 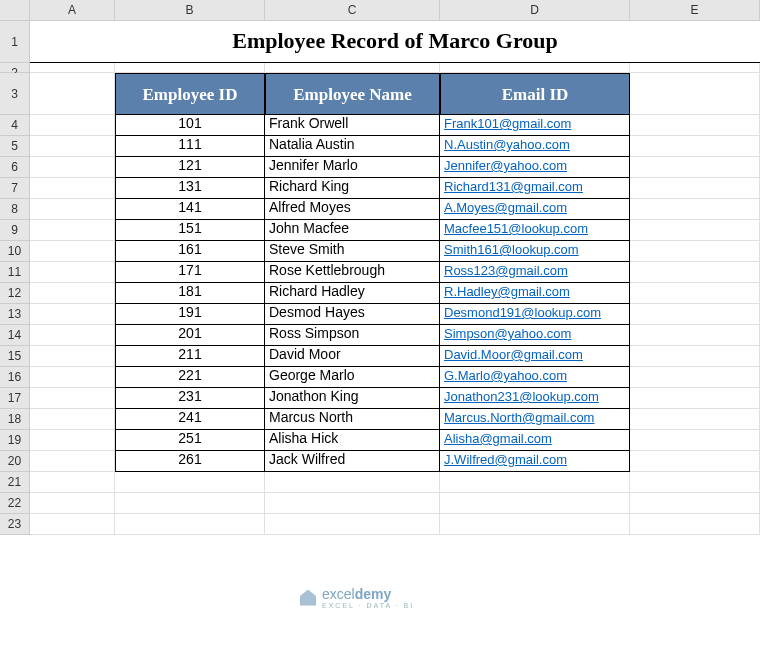 I want to click on row-header-21: 21, so click(x=15, y=482).